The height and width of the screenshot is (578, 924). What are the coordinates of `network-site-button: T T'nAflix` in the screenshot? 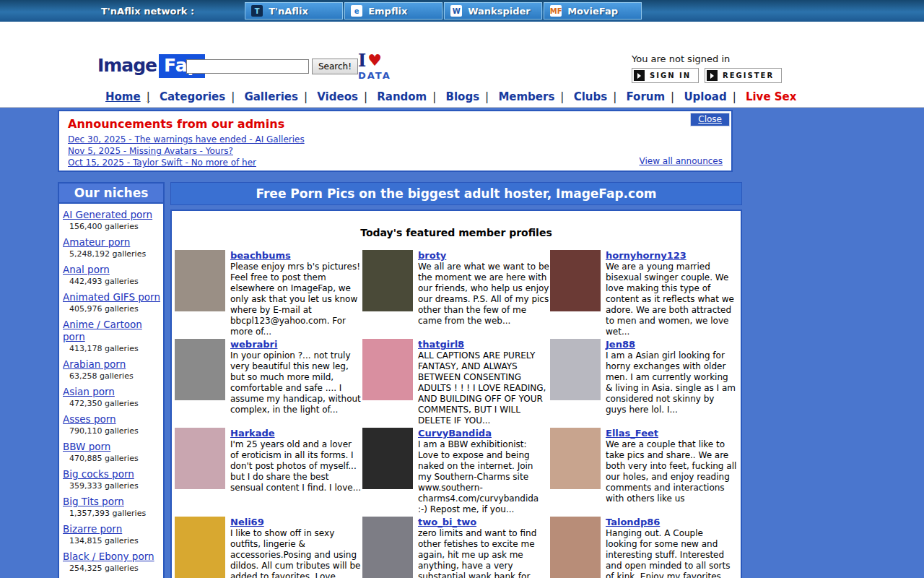 It's located at (294, 11).